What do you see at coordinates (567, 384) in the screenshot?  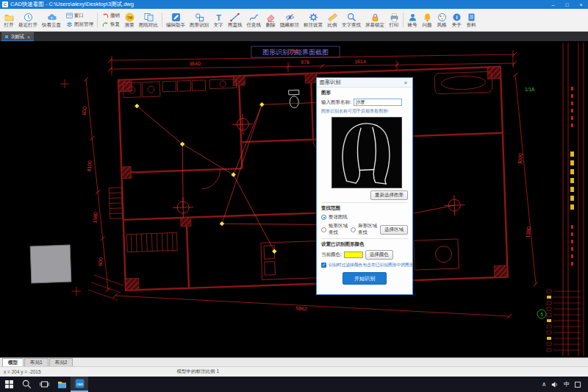 I see `input-method-indicator: 中` at bounding box center [567, 384].